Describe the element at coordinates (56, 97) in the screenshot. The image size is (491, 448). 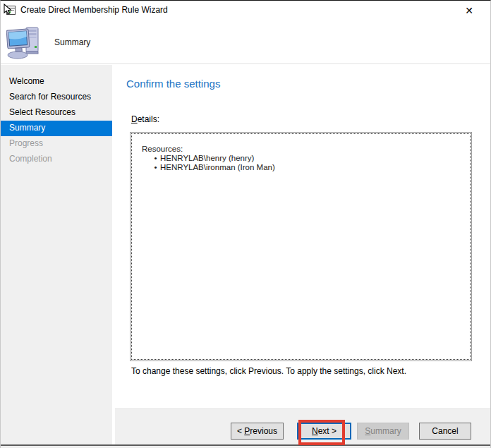
I see `sidebar-item-search-for-resources: Search for Resources` at that location.